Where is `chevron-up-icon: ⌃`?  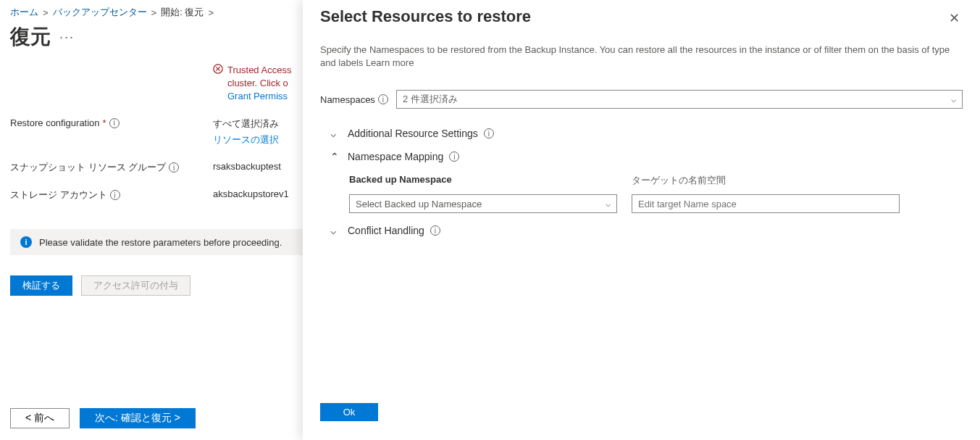 chevron-up-icon: ⌃ is located at coordinates (336, 157).